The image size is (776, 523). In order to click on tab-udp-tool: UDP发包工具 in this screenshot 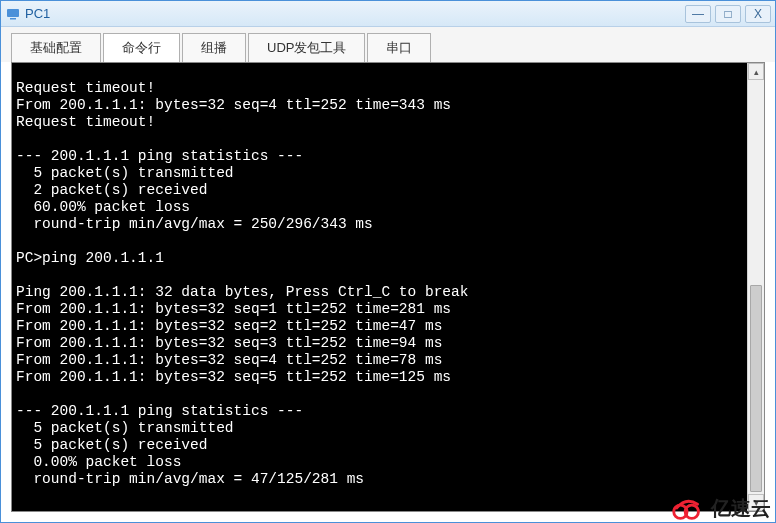, I will do `click(306, 48)`.